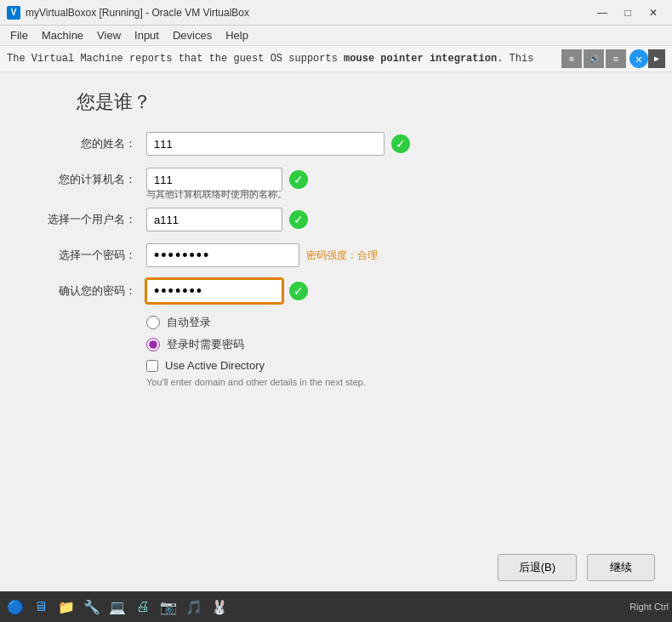  I want to click on password-strength: 密码强度：合理, so click(342, 255).